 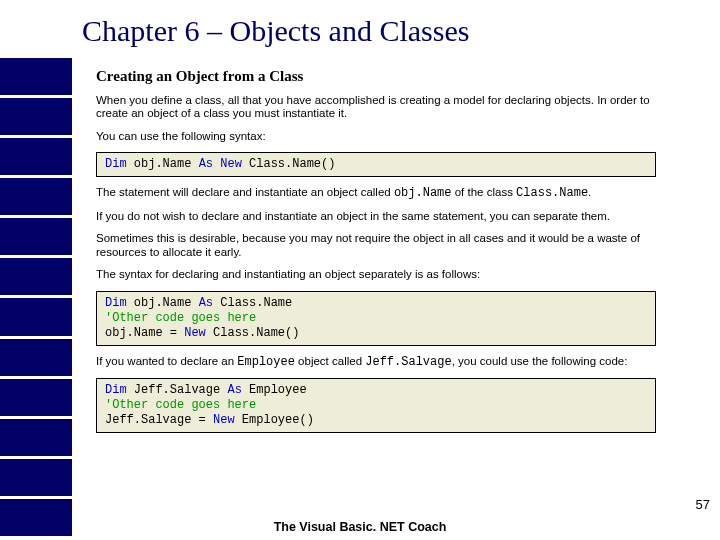 I want to click on paragraph: You can use the following syntax:, so click(x=376, y=137).